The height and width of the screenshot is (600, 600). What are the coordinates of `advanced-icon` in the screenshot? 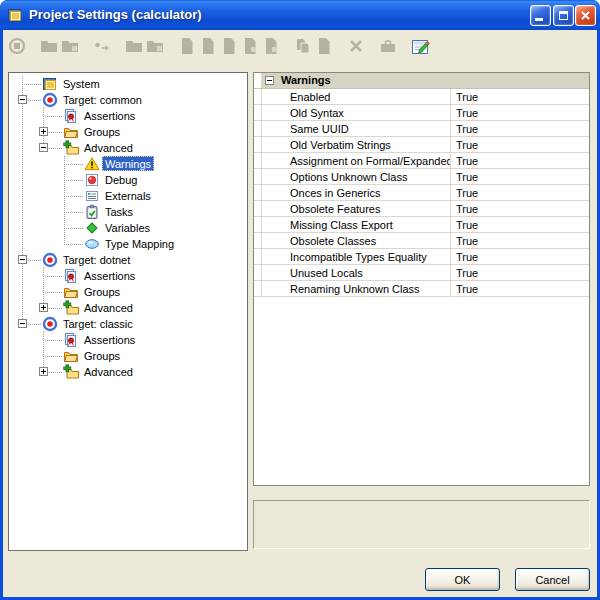 It's located at (71, 308).